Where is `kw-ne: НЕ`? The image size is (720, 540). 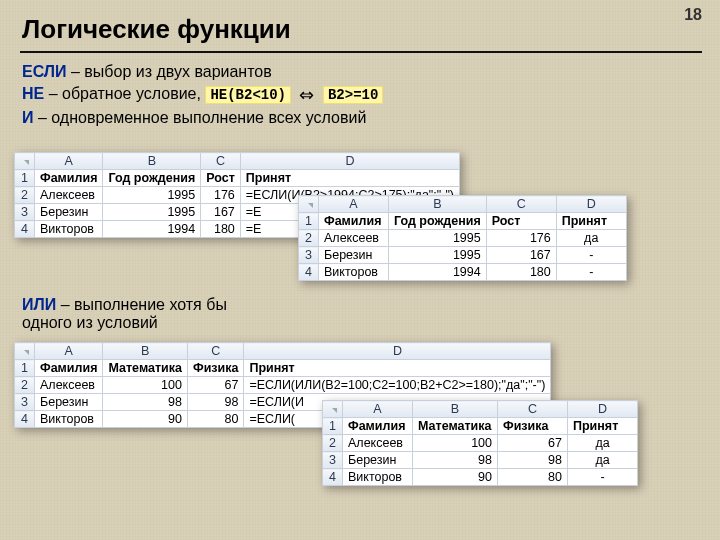 kw-ne: НЕ is located at coordinates (33, 94).